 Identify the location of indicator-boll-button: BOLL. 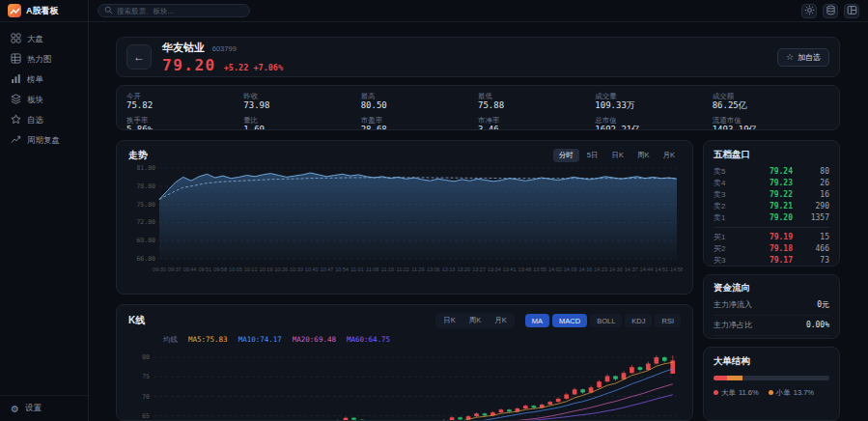
(606, 321).